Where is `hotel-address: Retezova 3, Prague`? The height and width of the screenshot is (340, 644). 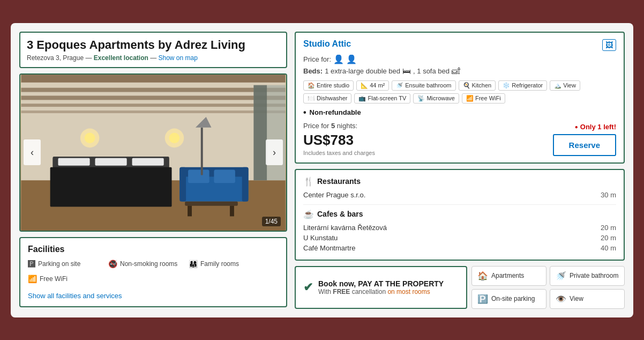 hotel-address: Retezova 3, Prague is located at coordinates (55, 58).